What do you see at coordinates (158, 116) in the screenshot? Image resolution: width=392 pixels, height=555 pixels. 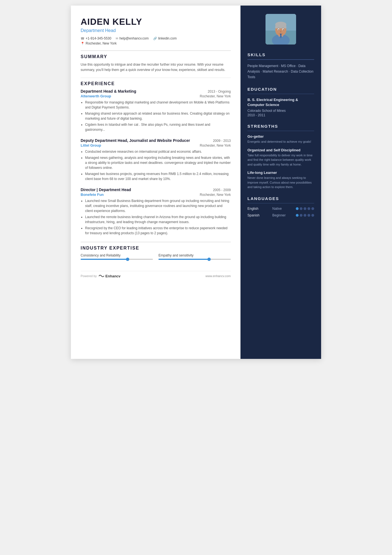 I see `bullet-item: Managing shared service approach at rela…` at bounding box center [158, 116].